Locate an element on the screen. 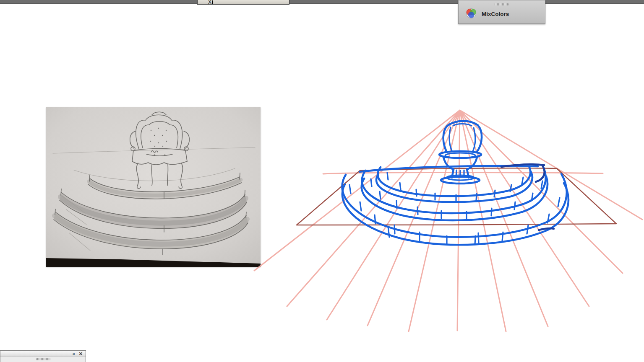 This screenshot has height=362, width=644. reference-photo is located at coordinates (154, 187).